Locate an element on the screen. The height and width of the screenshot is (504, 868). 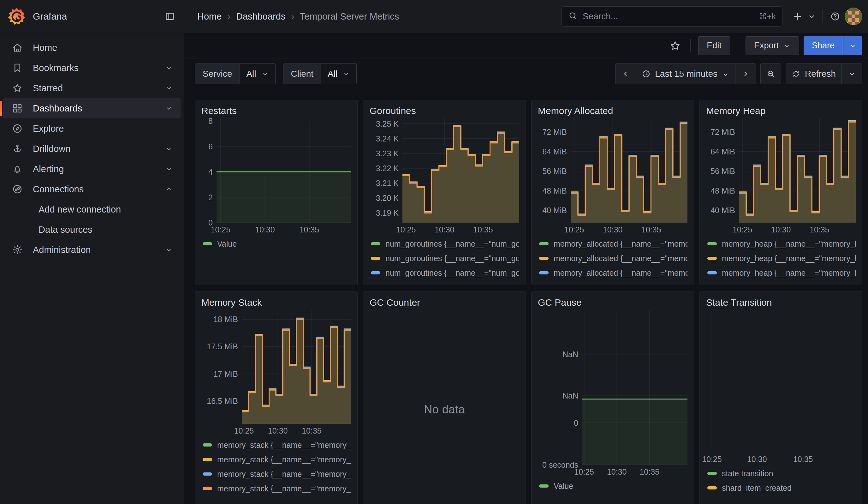
refresh-interval-chevron is located at coordinates (852, 74).